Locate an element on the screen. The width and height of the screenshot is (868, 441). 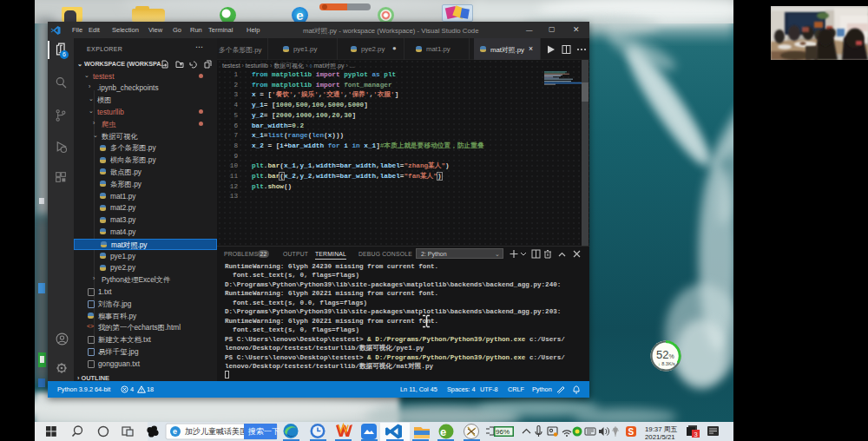
svg-text: ↓ 8.3K/s is located at coordinates (667, 364).